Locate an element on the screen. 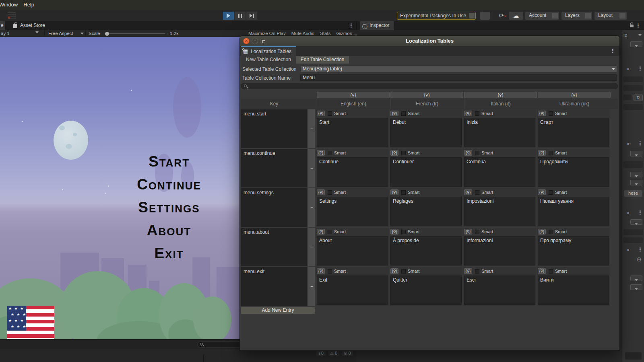 Image resolution: width=644 pixels, height=362 pixels. translation-text-field: Про програму is located at coordinates (573, 251).